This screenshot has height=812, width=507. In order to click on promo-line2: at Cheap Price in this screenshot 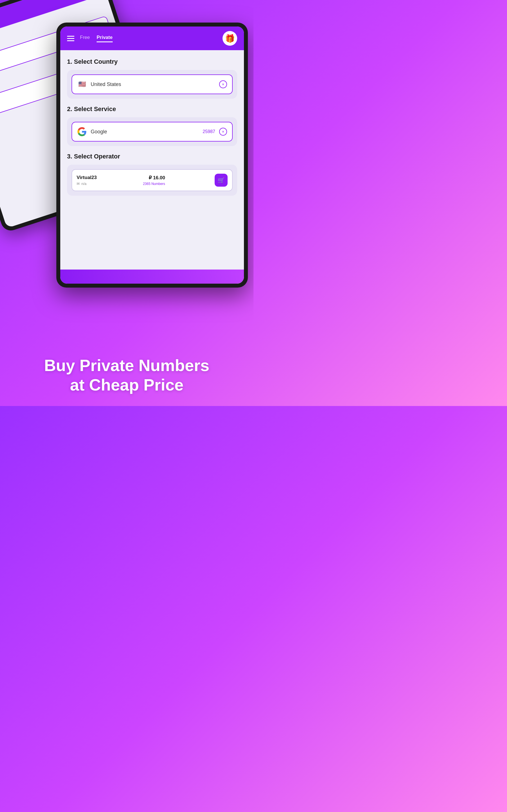, I will do `click(127, 385)`.